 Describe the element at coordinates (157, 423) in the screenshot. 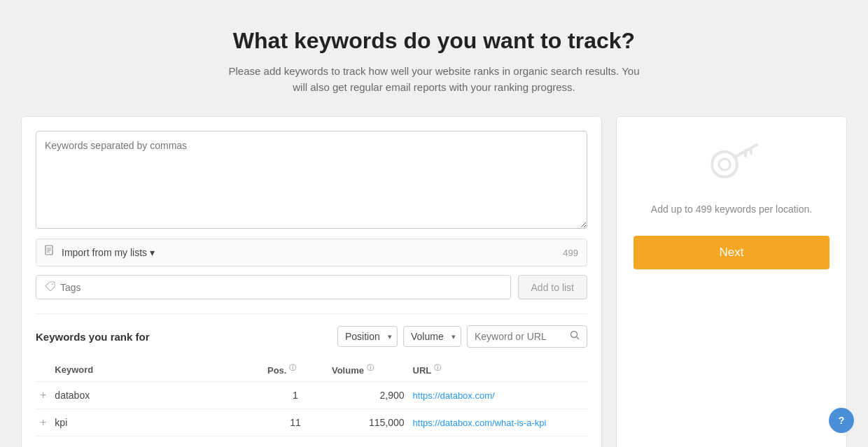

I see `keyword-cell: kpi` at that location.